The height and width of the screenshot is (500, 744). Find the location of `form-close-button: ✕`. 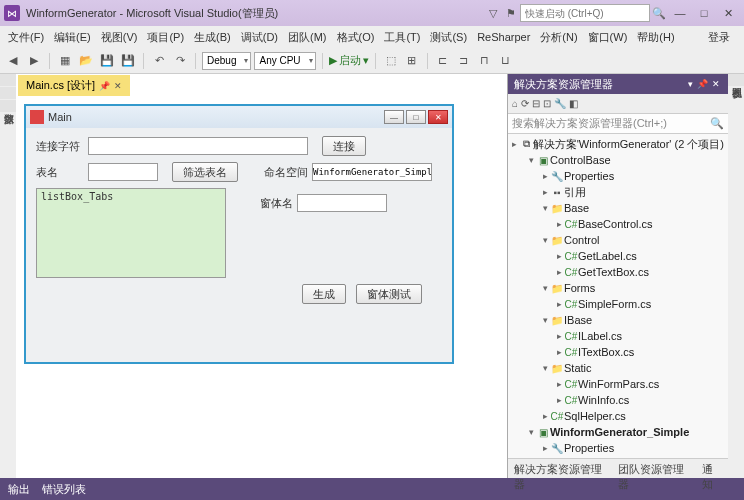

form-close-button: ✕ is located at coordinates (438, 117).